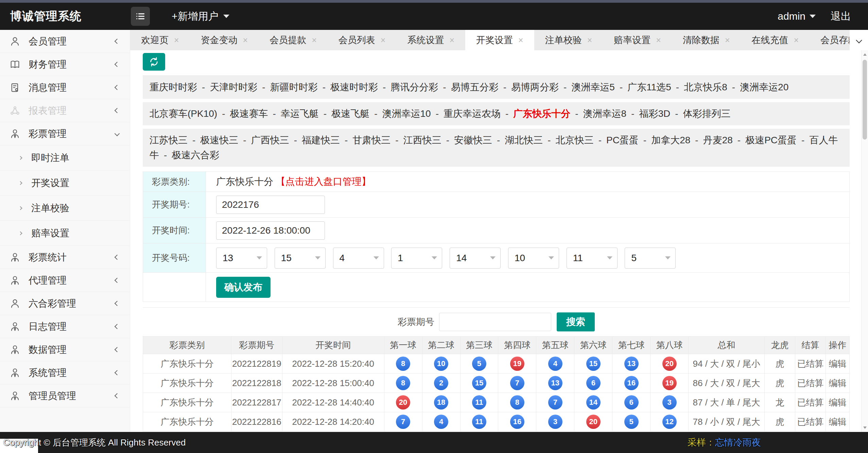  What do you see at coordinates (288, 87) in the screenshot?
I see `lottery-link: 新疆时时彩` at bounding box center [288, 87].